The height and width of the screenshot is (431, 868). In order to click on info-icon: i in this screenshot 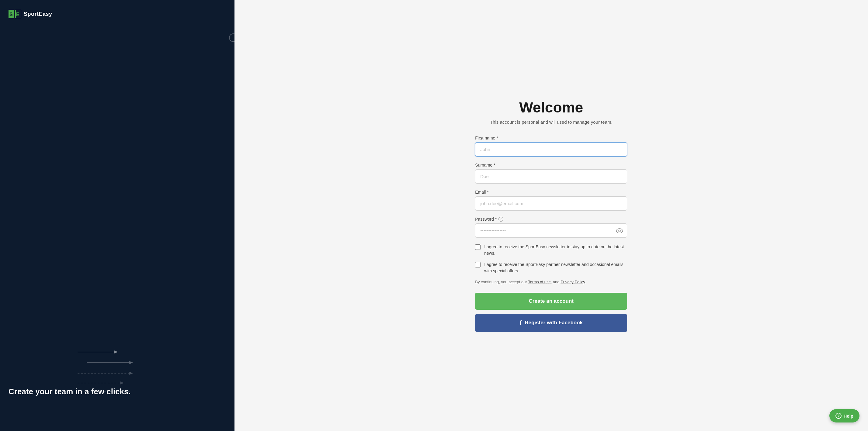, I will do `click(501, 219)`.